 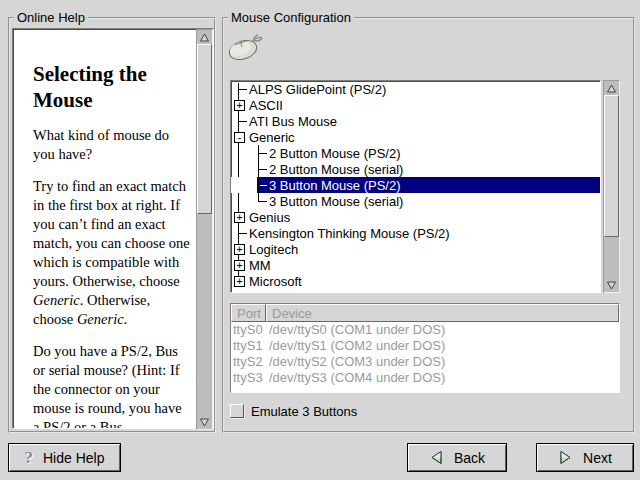 I want to click on next-button: Next, so click(x=585, y=458).